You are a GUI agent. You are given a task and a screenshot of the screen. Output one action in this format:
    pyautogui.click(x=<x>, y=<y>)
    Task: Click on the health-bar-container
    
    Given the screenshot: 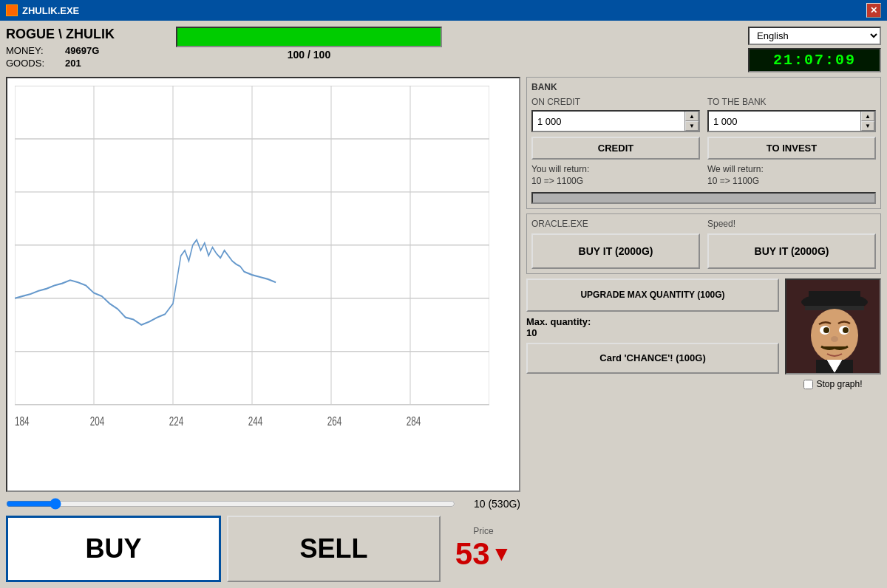 What is the action you would take?
    pyautogui.click(x=309, y=37)
    